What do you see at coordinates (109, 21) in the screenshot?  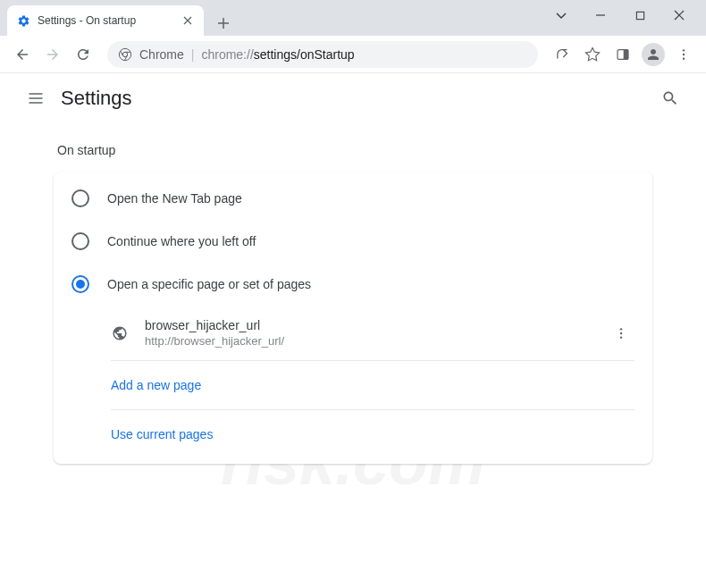 I see `tab-title: Settings - On startup` at bounding box center [109, 21].